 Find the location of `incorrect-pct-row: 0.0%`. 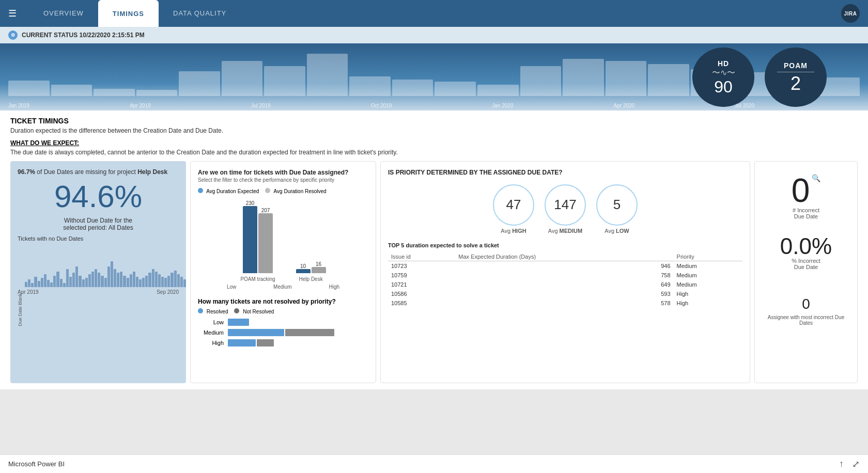

incorrect-pct-row: 0.0% is located at coordinates (806, 246).